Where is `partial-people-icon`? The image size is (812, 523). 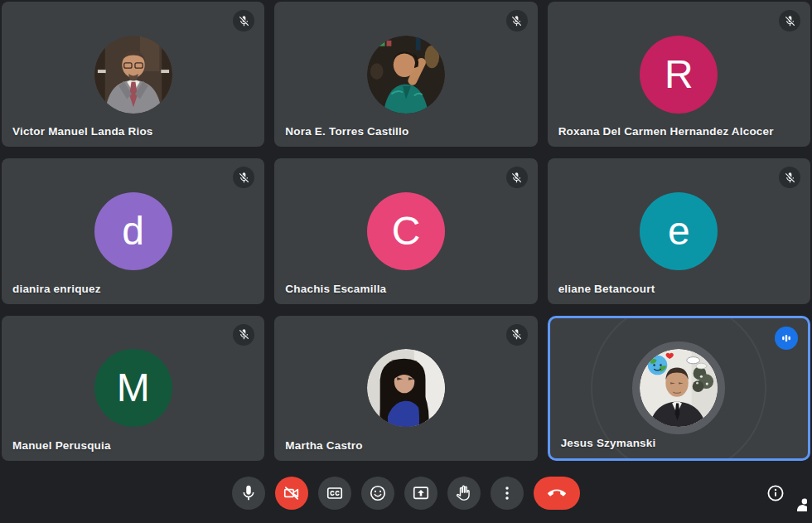
partial-people-icon is located at coordinates (801, 505).